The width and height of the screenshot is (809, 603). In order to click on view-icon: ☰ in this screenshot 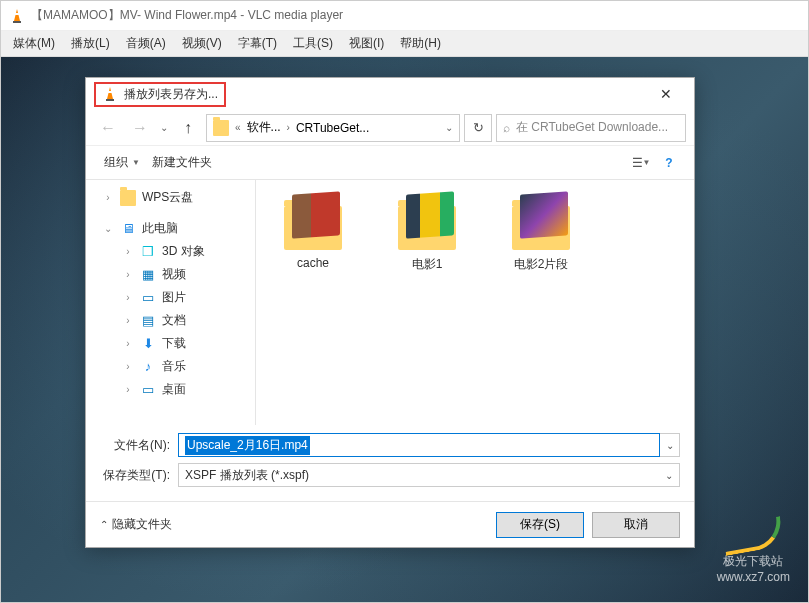, I will do `click(638, 163)`.